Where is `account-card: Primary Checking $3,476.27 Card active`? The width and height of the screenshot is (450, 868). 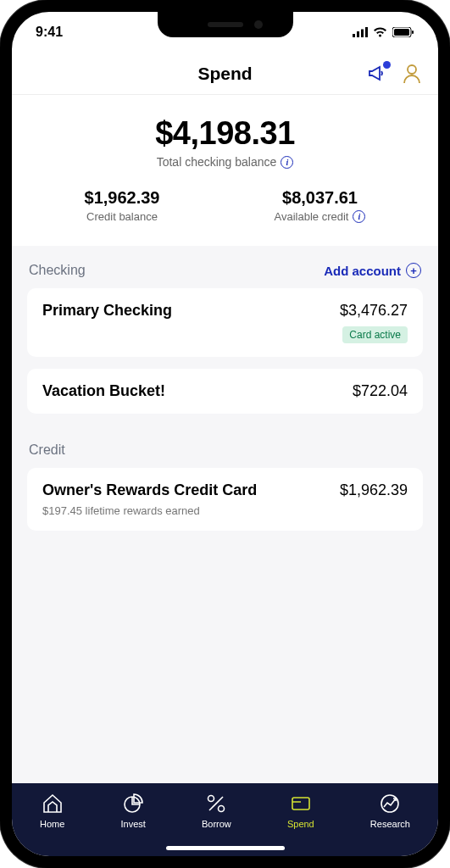 account-card: Primary Checking $3,476.27 Card active is located at coordinates (225, 322).